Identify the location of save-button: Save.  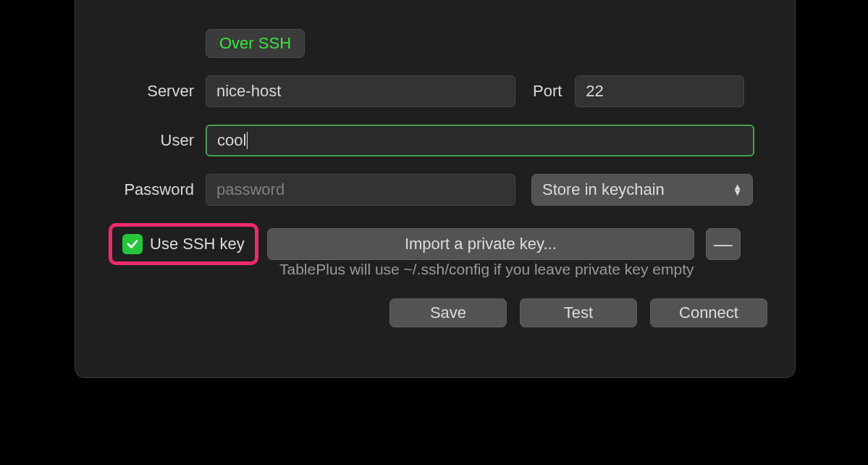
(448, 313).